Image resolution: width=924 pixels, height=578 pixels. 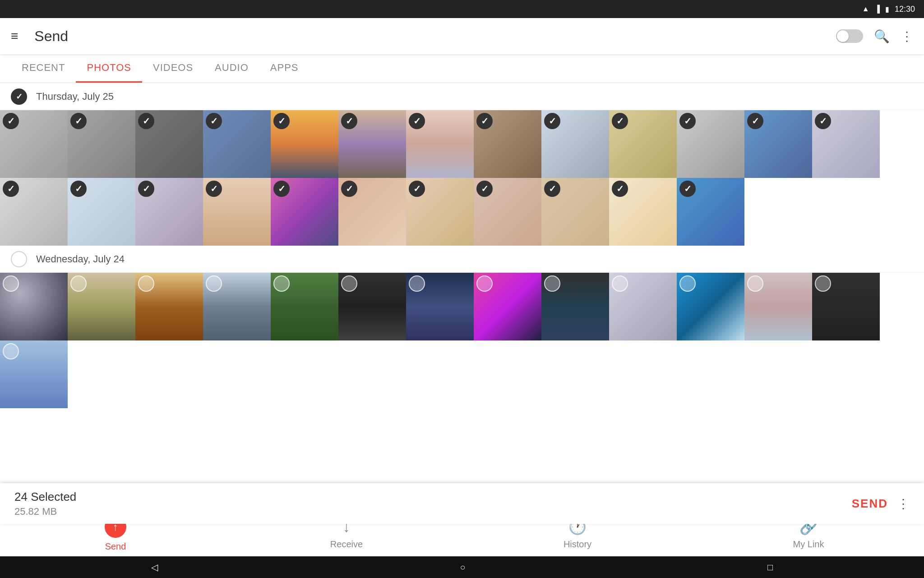 What do you see at coordinates (870, 504) in the screenshot?
I see `send-button: SEND` at bounding box center [870, 504].